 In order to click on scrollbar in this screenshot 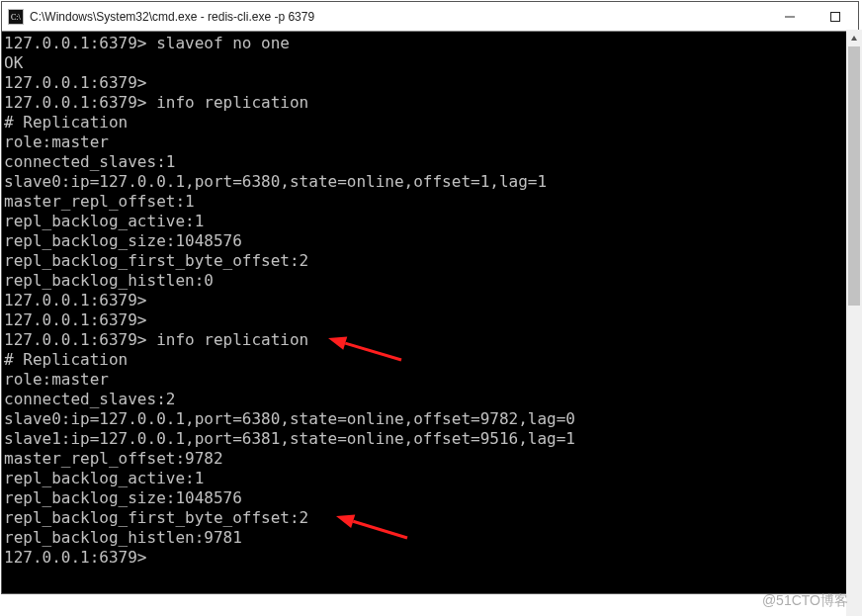, I will do `click(854, 322)`.